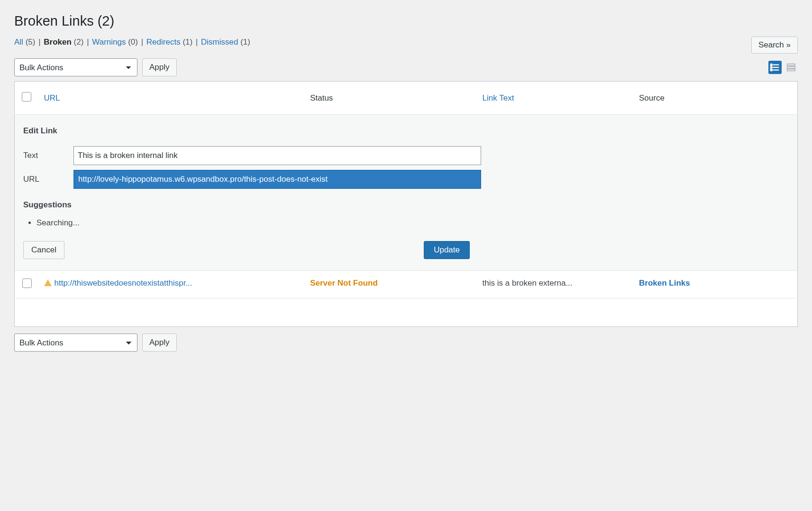  What do you see at coordinates (391, 98) in the screenshot?
I see `column-status: Status` at bounding box center [391, 98].